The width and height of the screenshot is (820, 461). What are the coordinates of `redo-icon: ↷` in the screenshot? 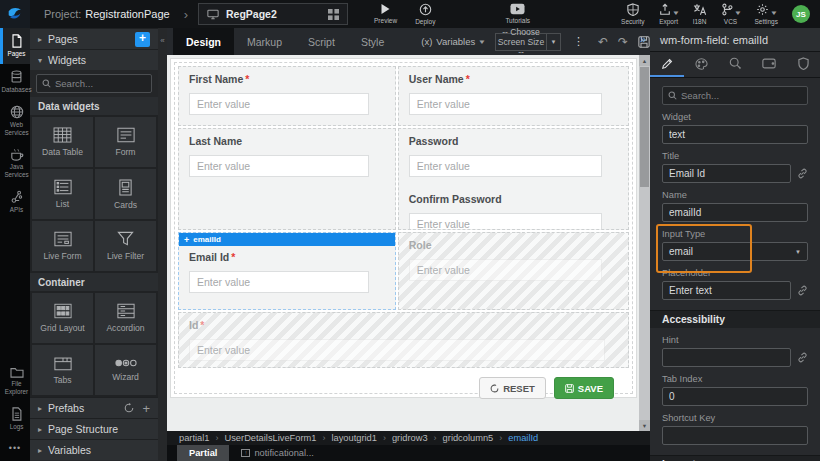 It's located at (623, 42).